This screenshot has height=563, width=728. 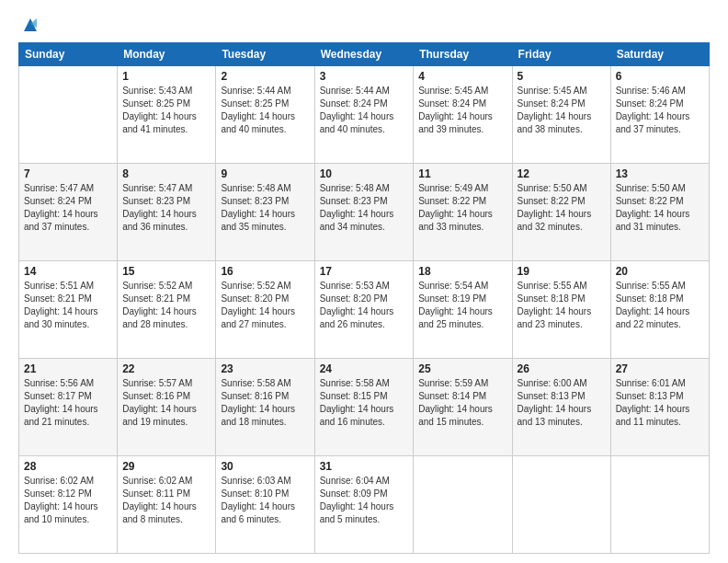 I want to click on calendar-cell: 21 Sunrise: 5:56 AM Sunset: 8:17 PM Dayl…, so click(x=68, y=408).